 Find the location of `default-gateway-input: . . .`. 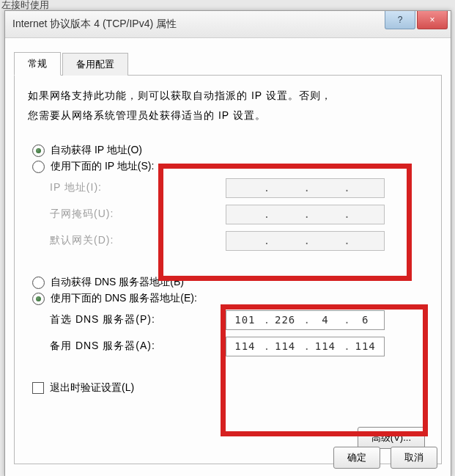

default-gateway-input: . . . is located at coordinates (305, 241).